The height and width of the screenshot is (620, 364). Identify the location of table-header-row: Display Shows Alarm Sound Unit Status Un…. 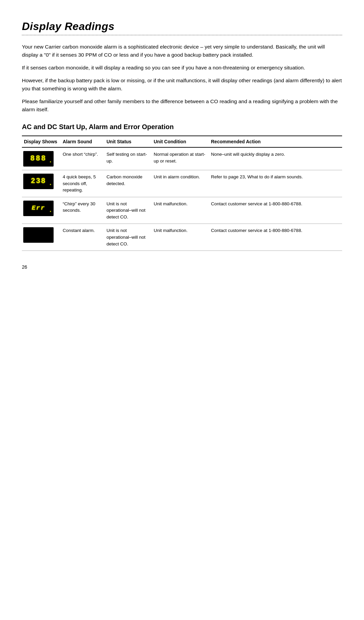
(182, 142).